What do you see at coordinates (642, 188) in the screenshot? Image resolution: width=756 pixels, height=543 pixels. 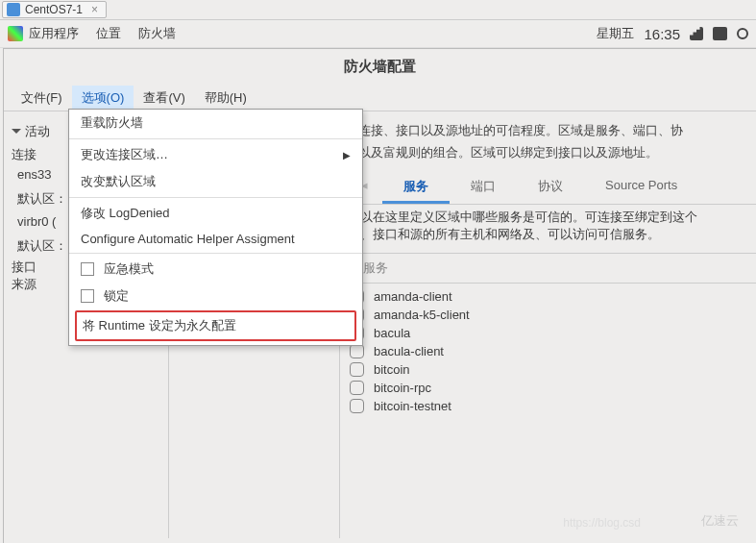 I see `tab-source-ports: Source Ports` at bounding box center [642, 188].